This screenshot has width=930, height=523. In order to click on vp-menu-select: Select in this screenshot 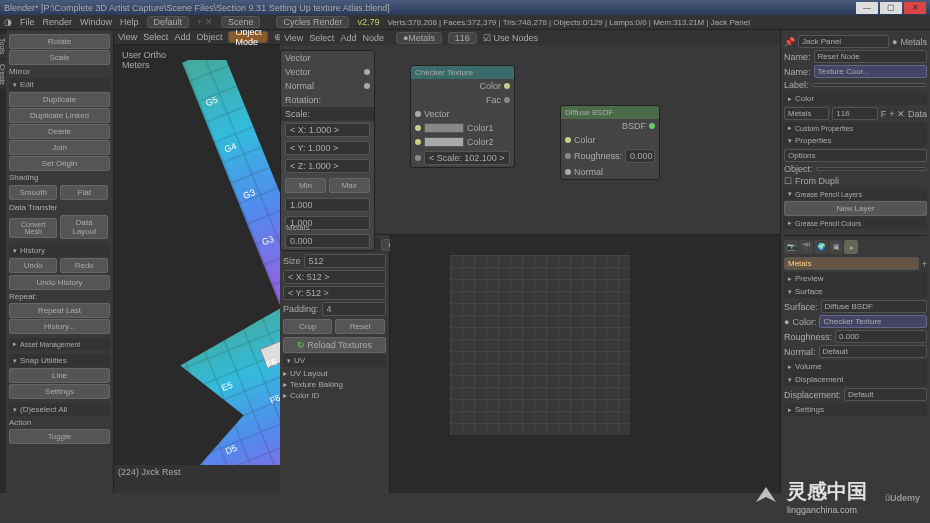, I will do `click(156, 37)`.